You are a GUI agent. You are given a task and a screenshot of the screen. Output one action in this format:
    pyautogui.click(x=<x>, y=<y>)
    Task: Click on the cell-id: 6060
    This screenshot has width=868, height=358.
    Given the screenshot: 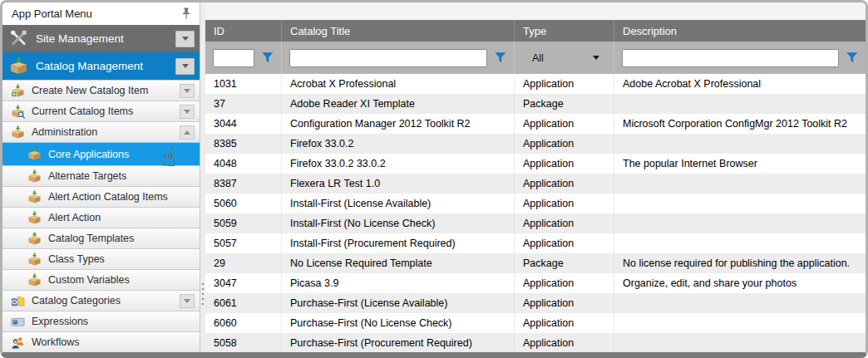 What is the action you would take?
    pyautogui.click(x=244, y=323)
    